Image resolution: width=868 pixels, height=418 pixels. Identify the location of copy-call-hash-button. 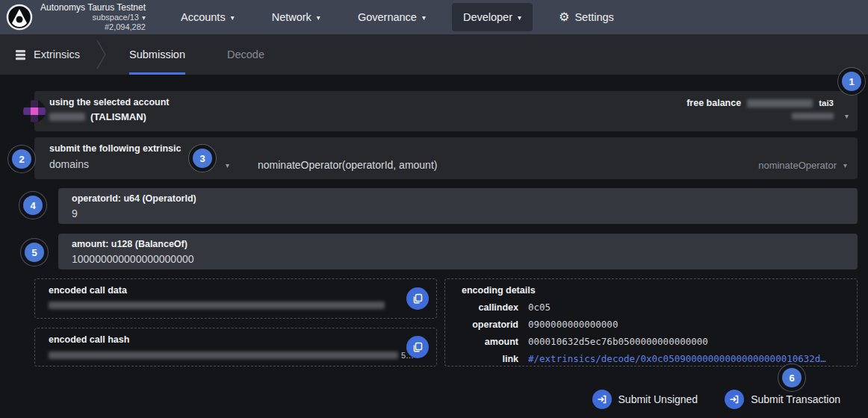
(418, 347).